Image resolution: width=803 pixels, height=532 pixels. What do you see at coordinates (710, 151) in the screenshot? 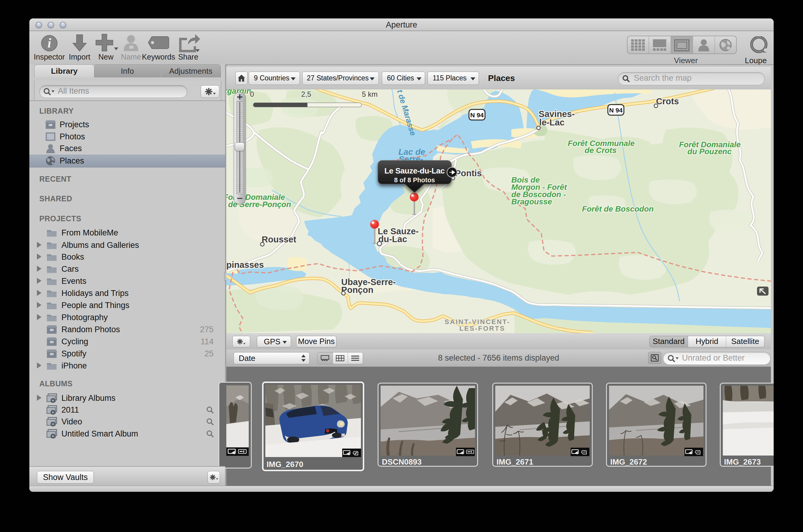
I see `svg-text: du Pouzenc` at bounding box center [710, 151].